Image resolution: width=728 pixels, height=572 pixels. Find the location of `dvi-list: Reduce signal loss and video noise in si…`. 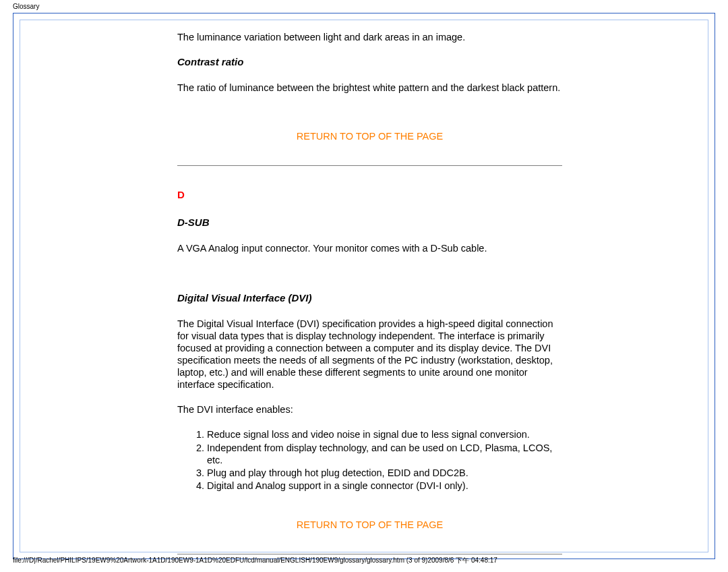

dvi-list: Reduce signal loss and video noise in si… is located at coordinates (384, 460).